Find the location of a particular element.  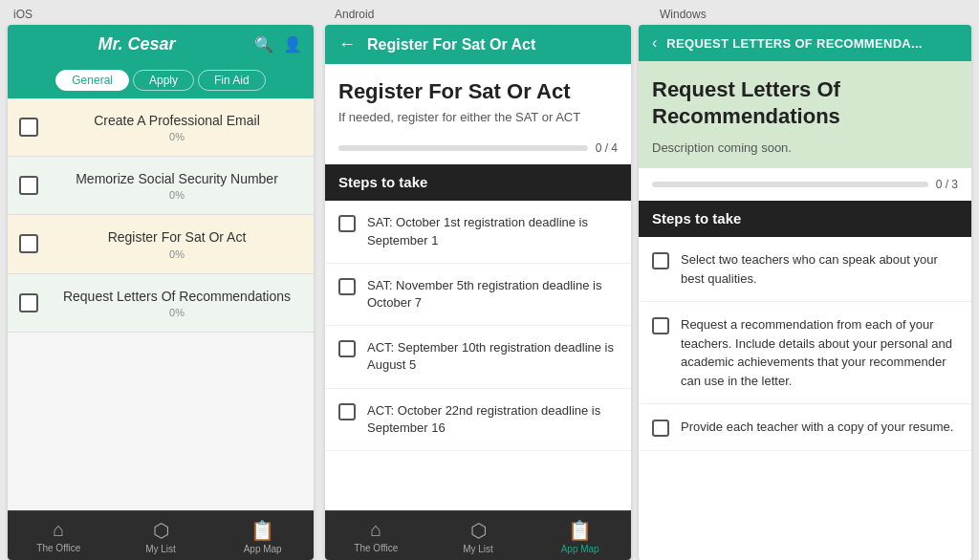

checkbox-sat is located at coordinates (29, 244).